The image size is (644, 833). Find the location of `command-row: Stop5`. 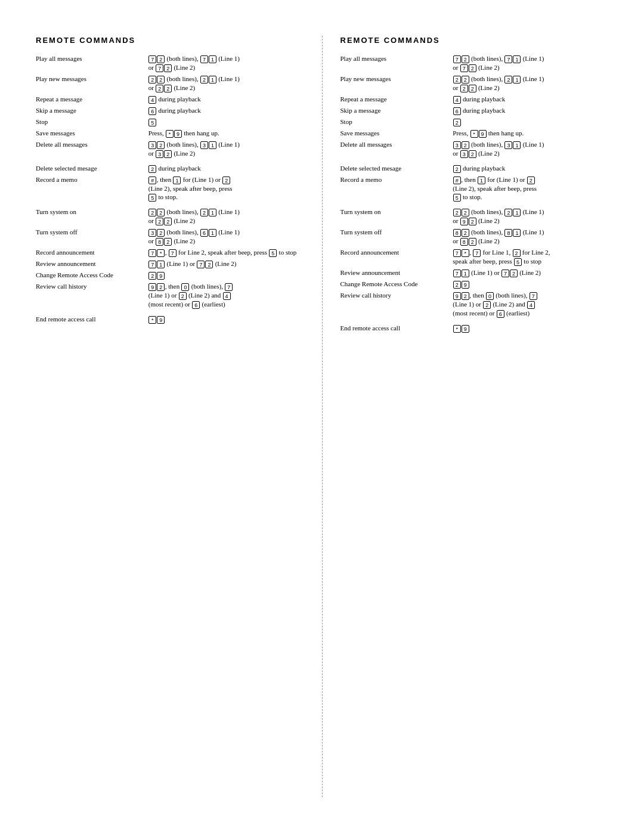

command-row: Stop5 is located at coordinates (170, 122).